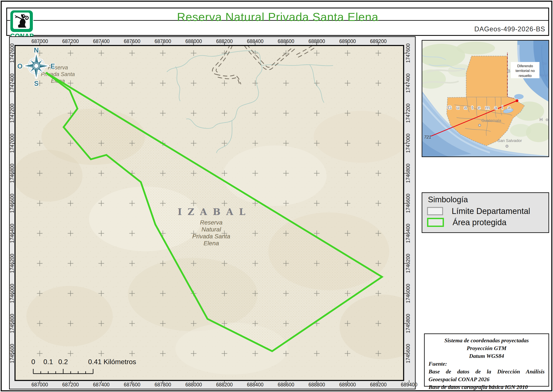 The image size is (553, 392). I want to click on document-code: DAGeos-499-2026-BS, so click(510, 29).